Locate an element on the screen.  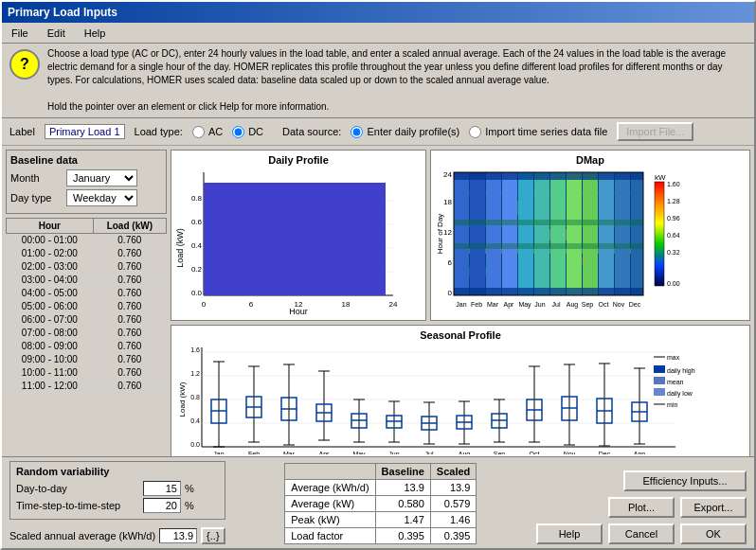
day-to-day-percent: % is located at coordinates (189, 488).